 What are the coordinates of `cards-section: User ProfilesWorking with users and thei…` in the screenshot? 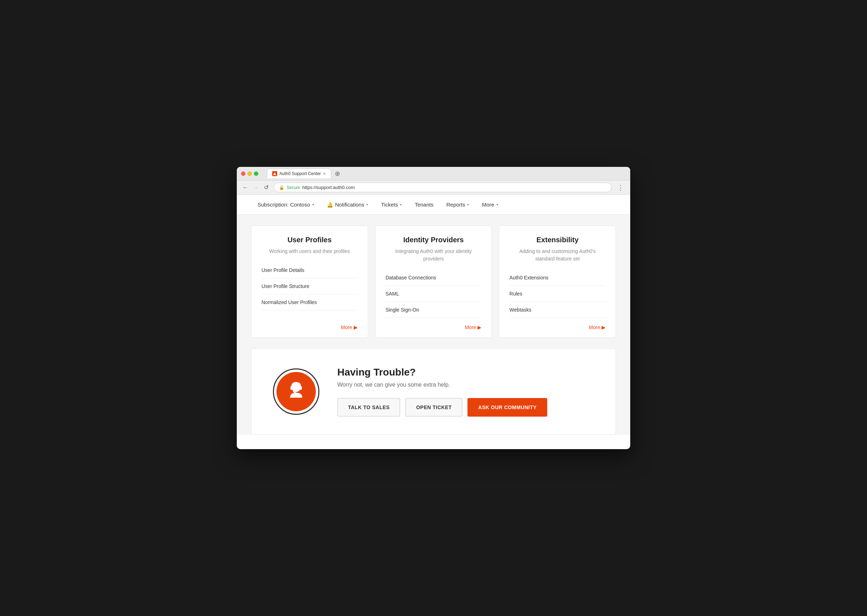 It's located at (434, 280).